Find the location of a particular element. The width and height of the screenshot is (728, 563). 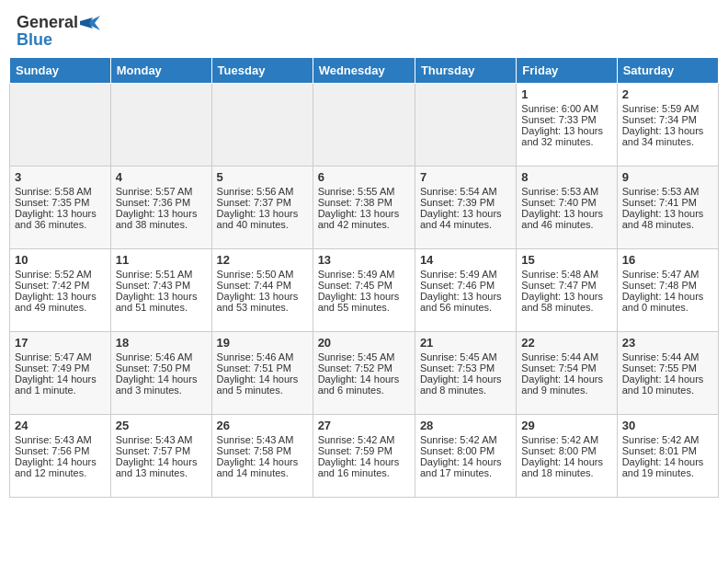

sunrise-text: Sunrise: 5:47 AM is located at coordinates (667, 274).